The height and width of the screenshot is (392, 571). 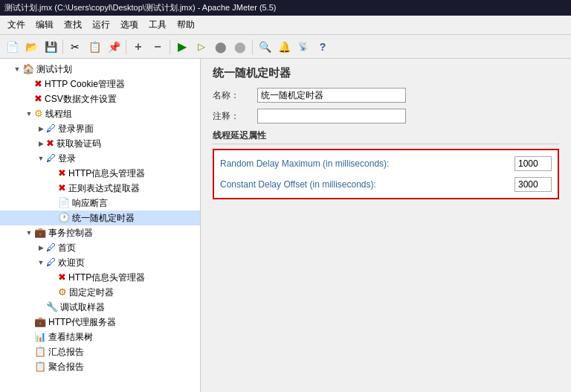 I want to click on expand-test-plan: ▼, so click(x=17, y=69).